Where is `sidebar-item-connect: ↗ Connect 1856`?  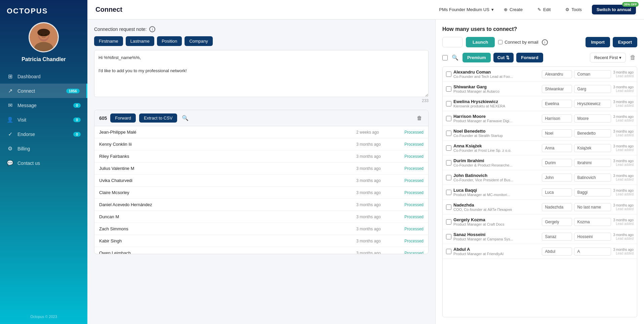 sidebar-item-connect: ↗ Connect 1856 is located at coordinates (44, 91).